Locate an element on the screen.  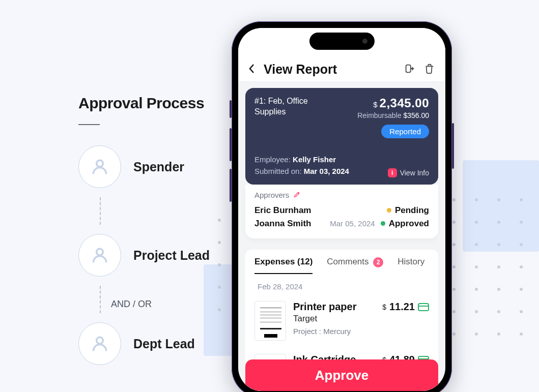
report-summary-card: #1: Feb, Office Supplies $ 2,345.00 Reim… is located at coordinates (342, 136).